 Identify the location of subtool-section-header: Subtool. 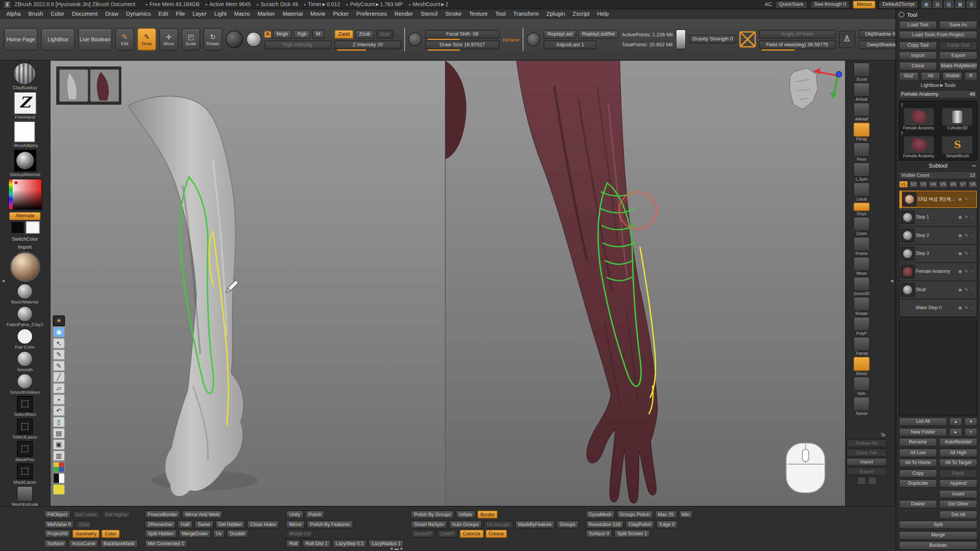
(938, 166).